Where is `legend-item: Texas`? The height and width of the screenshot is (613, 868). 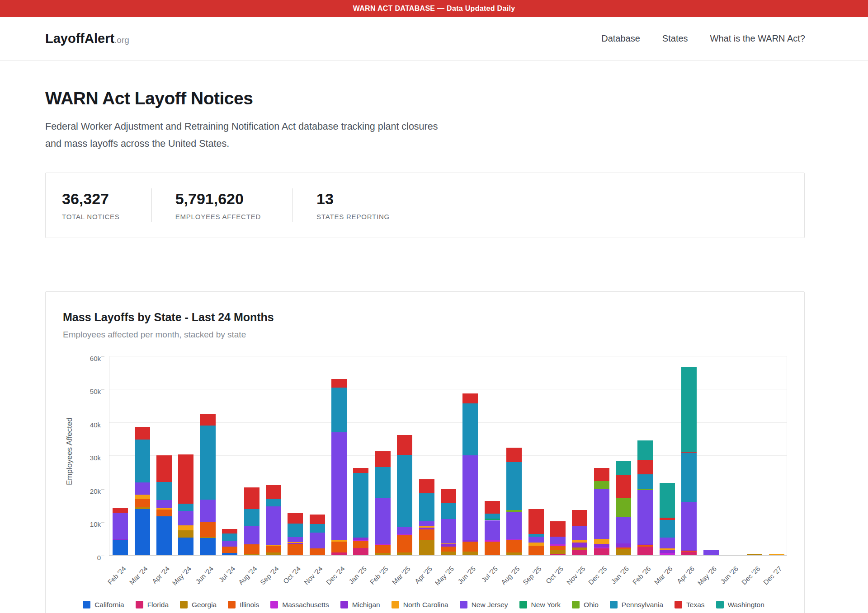 legend-item: Texas is located at coordinates (690, 605).